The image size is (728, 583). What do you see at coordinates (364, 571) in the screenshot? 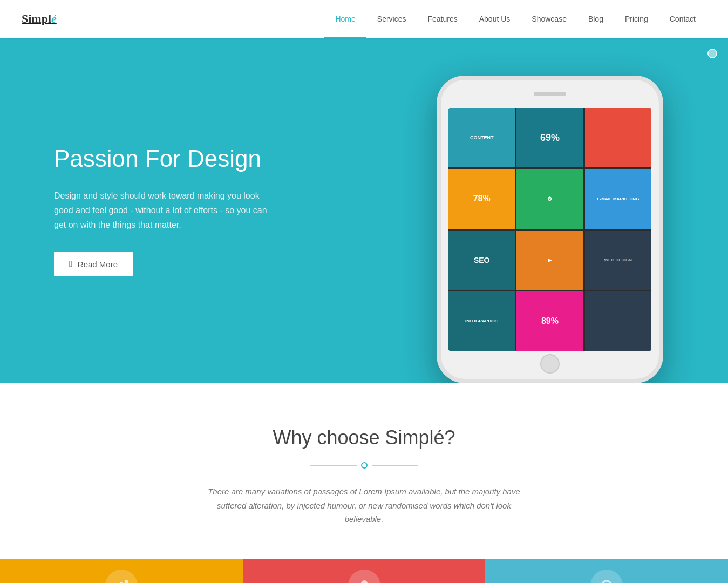
I see `feature-boxes` at bounding box center [364, 571].